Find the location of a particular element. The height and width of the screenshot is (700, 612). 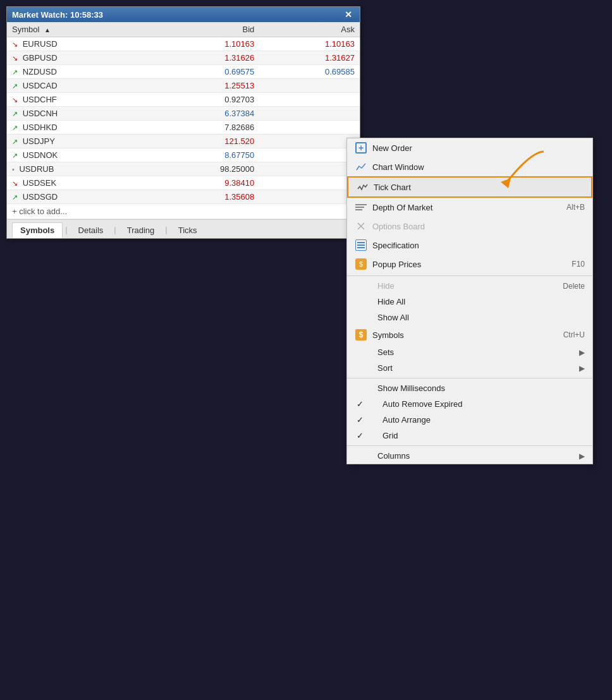

menu-item-hide: Hide Delete is located at coordinates (470, 286).